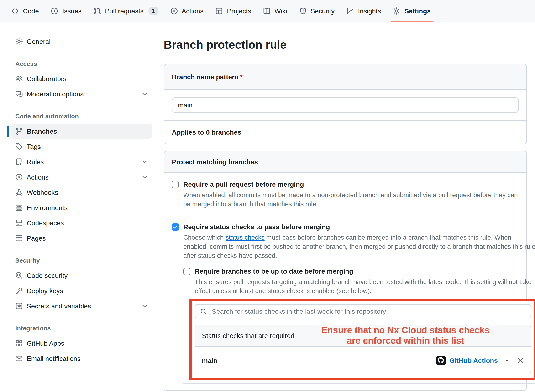  Describe the element at coordinates (82, 306) in the screenshot. I see `sidebar-item-secrets-variables: Secrets and variables` at that location.